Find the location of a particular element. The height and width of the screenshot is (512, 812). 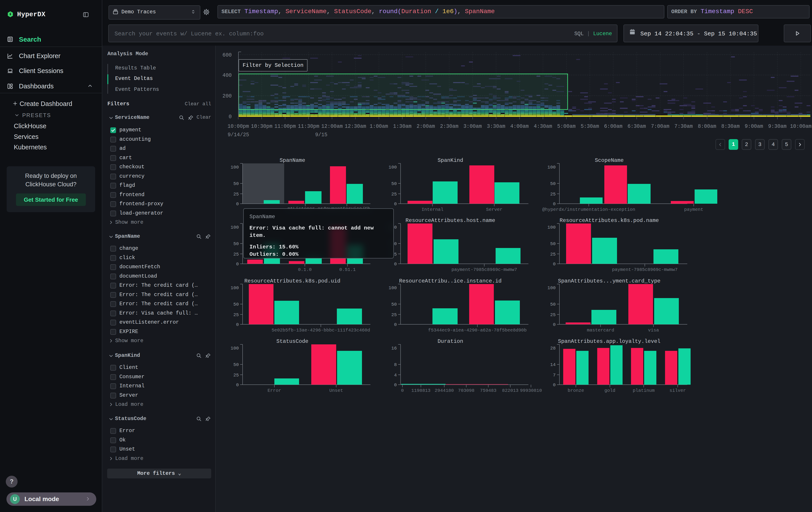

svg-text: 4:30am is located at coordinates (543, 126).